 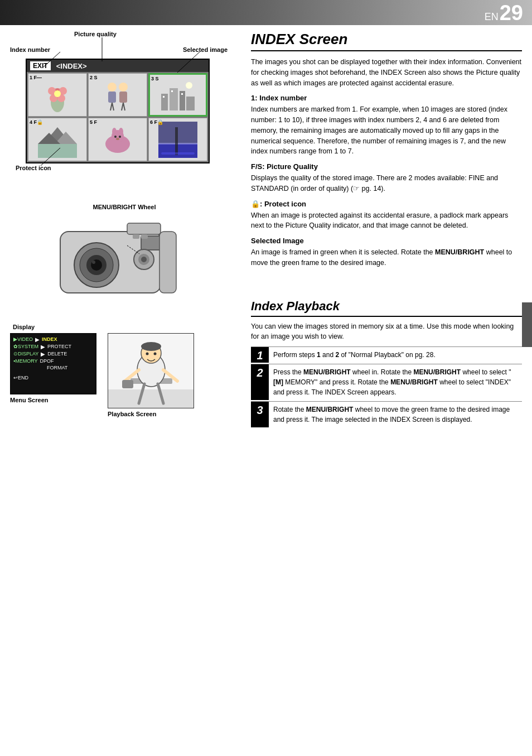 I want to click on menu-sub-format: FORMAT, so click(x=57, y=368).